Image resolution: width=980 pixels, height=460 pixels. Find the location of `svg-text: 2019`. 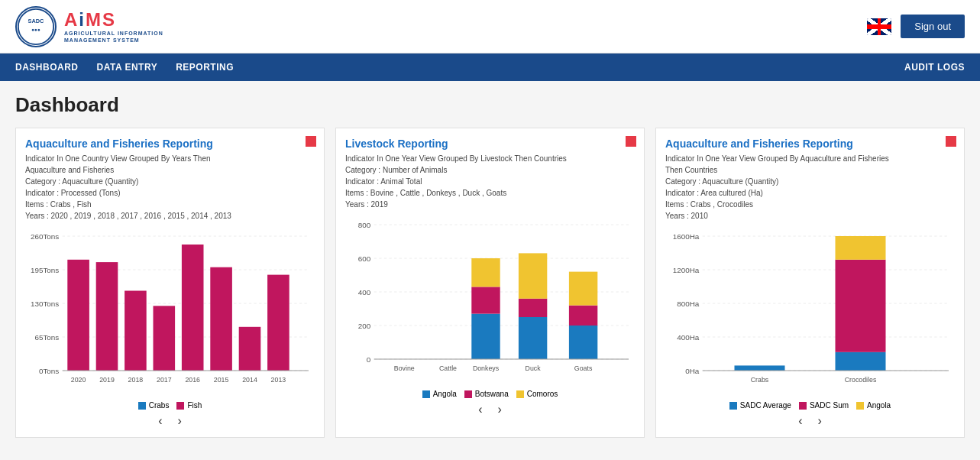

svg-text: 2019 is located at coordinates (107, 380).